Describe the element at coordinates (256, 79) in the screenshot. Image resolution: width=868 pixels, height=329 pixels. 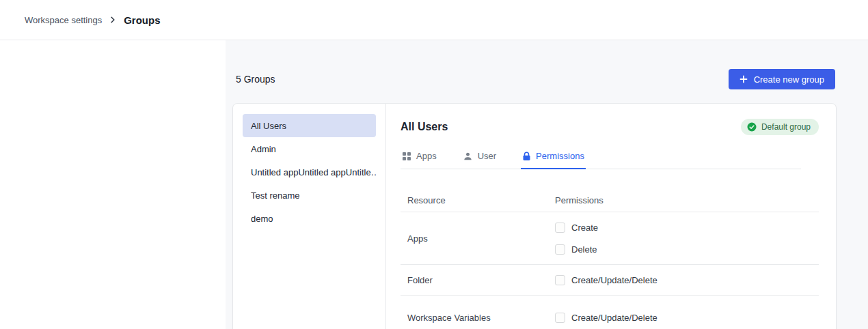
I see `groups-count-label: 5 Groups` at that location.